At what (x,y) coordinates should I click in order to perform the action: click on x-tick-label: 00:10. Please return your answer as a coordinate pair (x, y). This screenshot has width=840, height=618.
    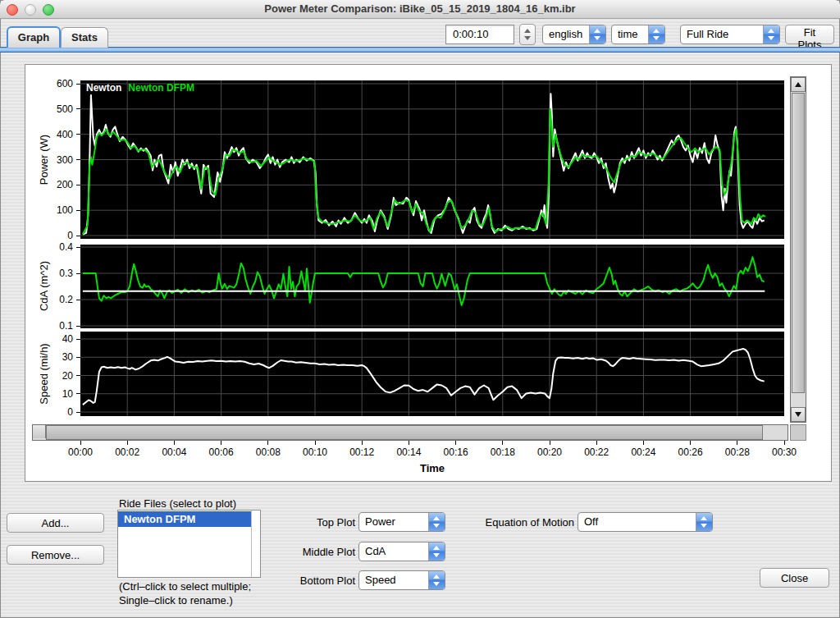
    Looking at the image, I should click on (315, 452).